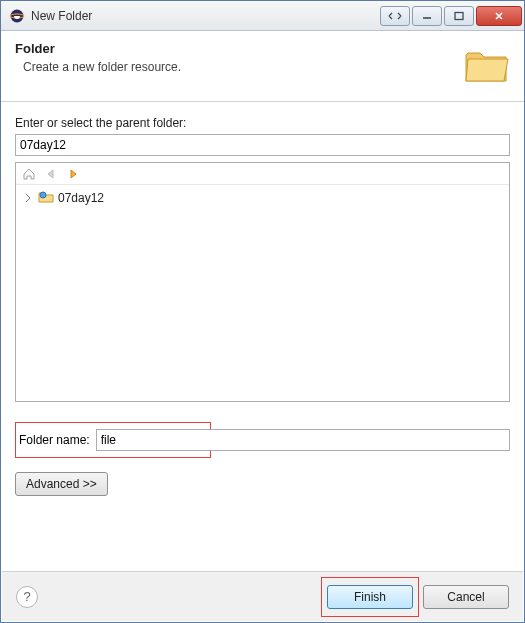 The width and height of the screenshot is (525, 623). What do you see at coordinates (206, 16) in the screenshot?
I see `window-title: New Folder` at bounding box center [206, 16].